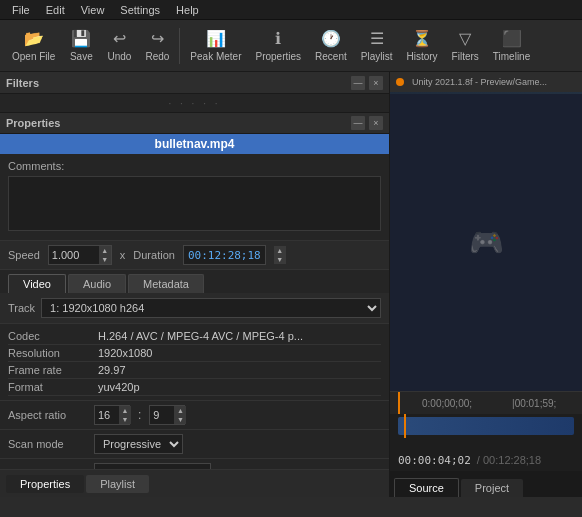  What do you see at coordinates (194, 308) in the screenshot?
I see `track-row: Track 1: 1920x1080 h264` at bounding box center [194, 308].